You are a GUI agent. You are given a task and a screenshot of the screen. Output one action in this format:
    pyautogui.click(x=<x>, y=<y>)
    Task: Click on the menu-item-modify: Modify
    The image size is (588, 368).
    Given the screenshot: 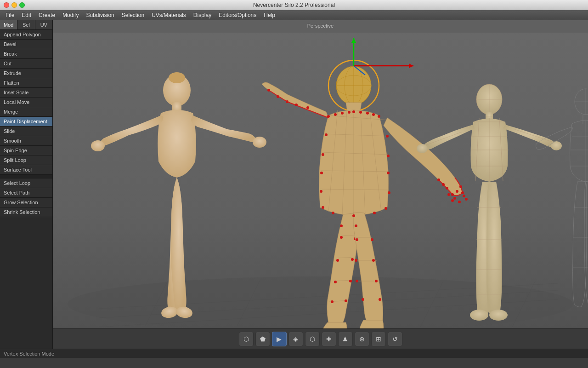 What is the action you would take?
    pyautogui.click(x=71, y=15)
    